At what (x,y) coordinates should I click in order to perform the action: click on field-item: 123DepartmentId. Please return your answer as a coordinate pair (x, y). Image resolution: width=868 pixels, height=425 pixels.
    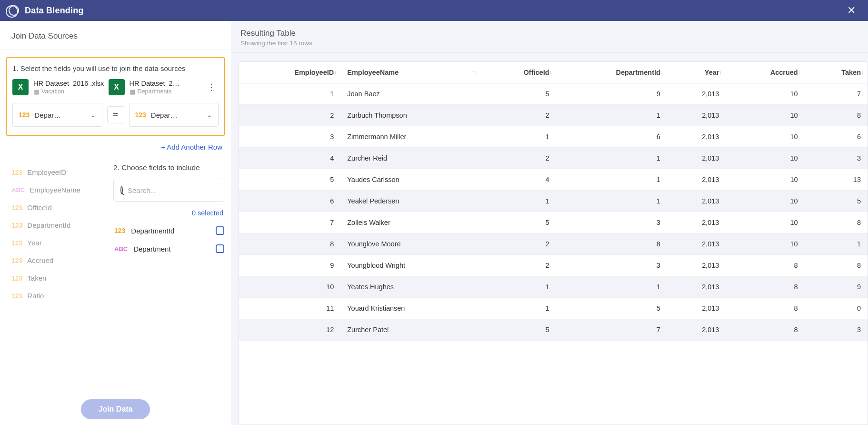
    Looking at the image, I should click on (60, 225).